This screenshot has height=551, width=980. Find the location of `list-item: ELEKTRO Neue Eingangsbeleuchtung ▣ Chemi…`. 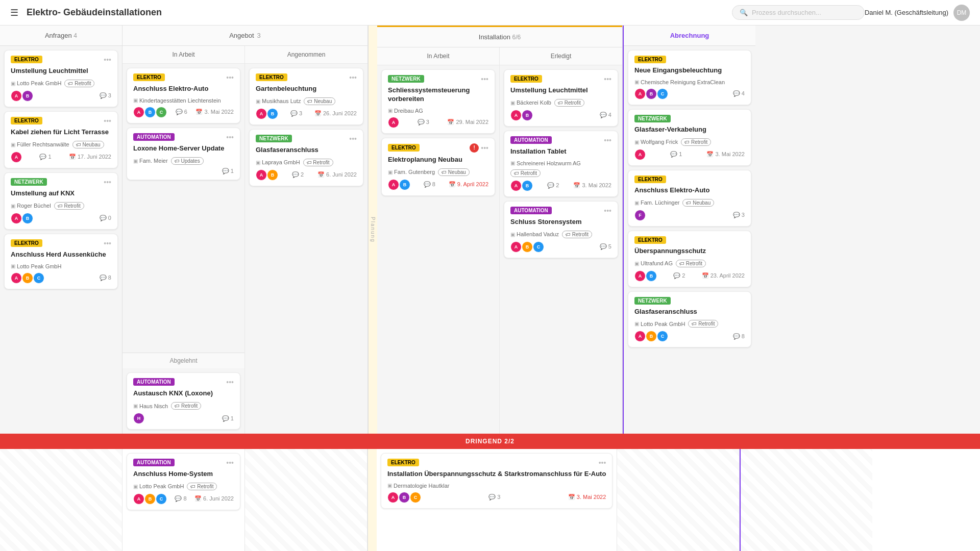

list-item: ELEKTRO Neue Eingangsbeleuchtung ▣ Chemi… is located at coordinates (690, 78).